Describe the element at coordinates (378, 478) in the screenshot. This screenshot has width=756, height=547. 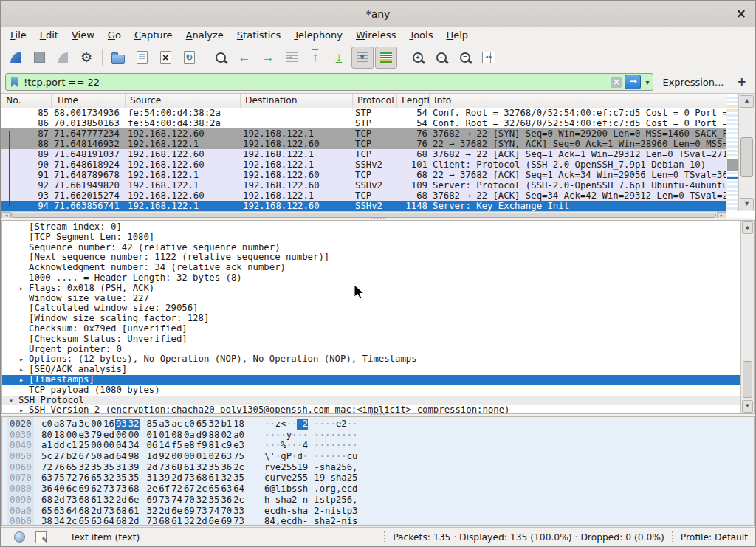
I see `hex-row-0070: 0070637572766532353531392d7368613235curv…` at that location.